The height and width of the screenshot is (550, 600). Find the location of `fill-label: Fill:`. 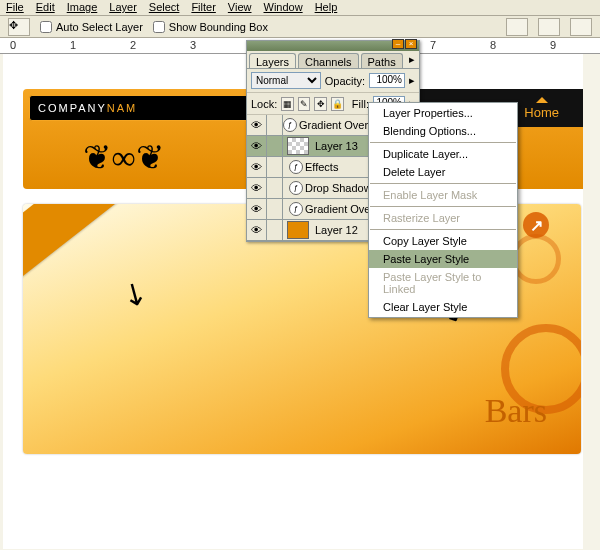

fill-label: Fill: is located at coordinates (360, 104).